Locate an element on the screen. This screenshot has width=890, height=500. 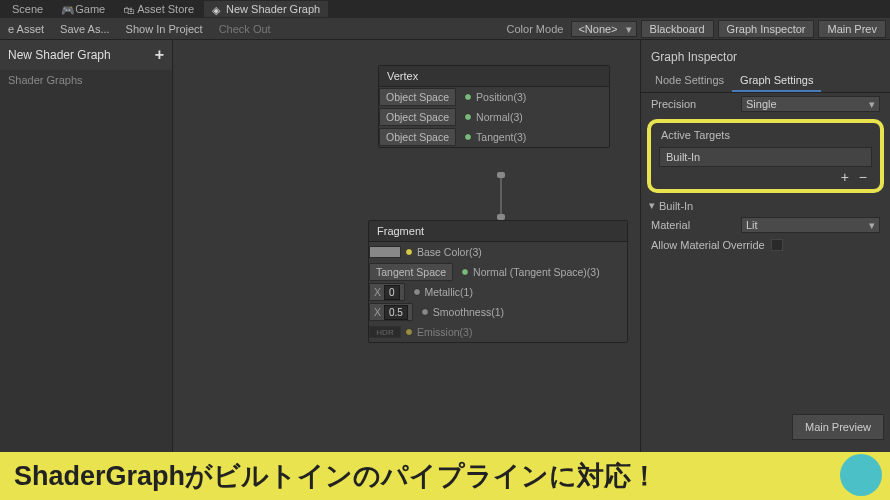
fragment-block: Fragment Base Color(3) Tangent Space Nor… is located at coordinates (498, 282).